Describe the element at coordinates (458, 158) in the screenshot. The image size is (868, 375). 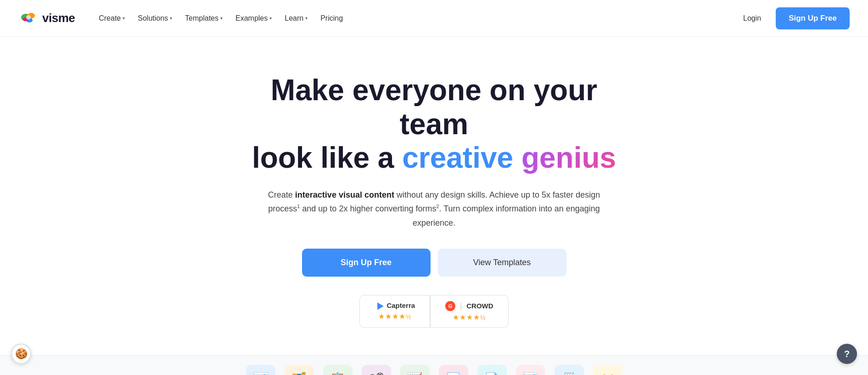
I see `hero-title-creative: creative` at that location.